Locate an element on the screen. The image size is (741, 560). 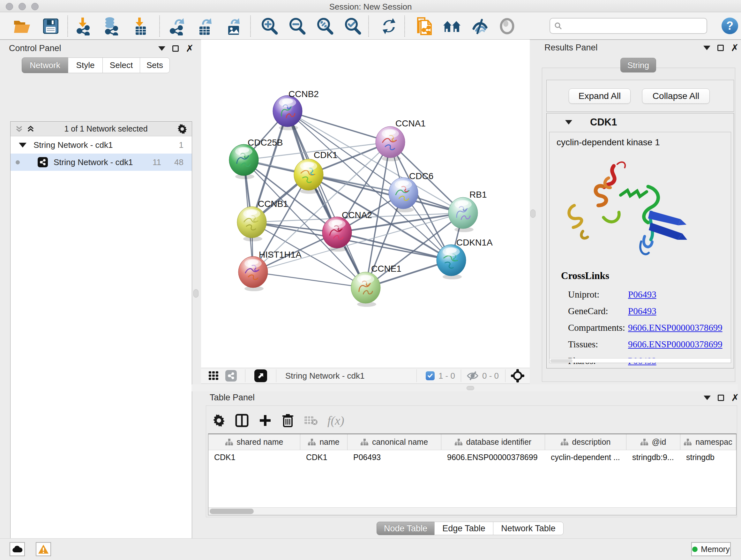
open-session-icon is located at coordinates (22, 26).